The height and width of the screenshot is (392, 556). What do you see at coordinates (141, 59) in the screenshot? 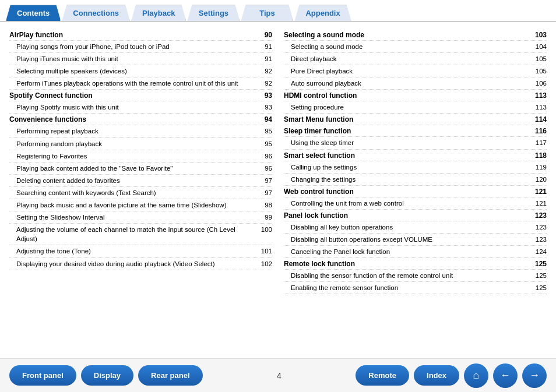
I see `list-item: Playing iTunes music with this unit 91` at bounding box center [141, 59].